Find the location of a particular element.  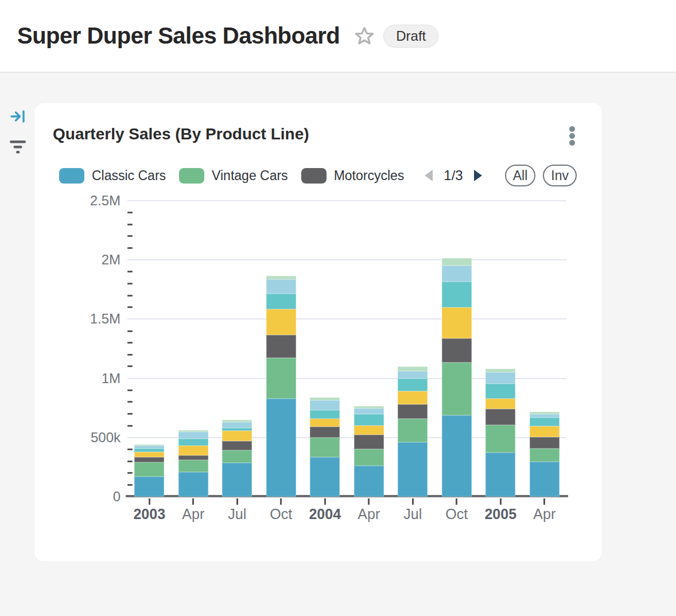

collapse-panel-icon is located at coordinates (18, 116).